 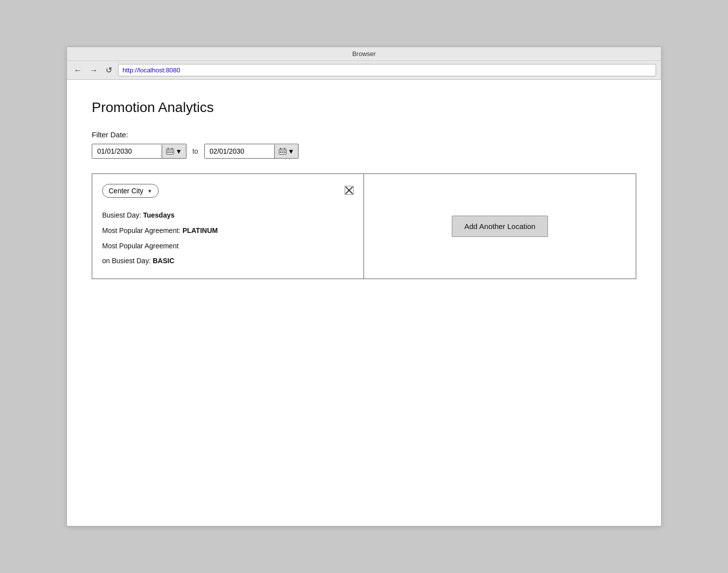 I want to click on most-popular-agreement-label: Most Popular Agreement:, so click(x=142, y=230).